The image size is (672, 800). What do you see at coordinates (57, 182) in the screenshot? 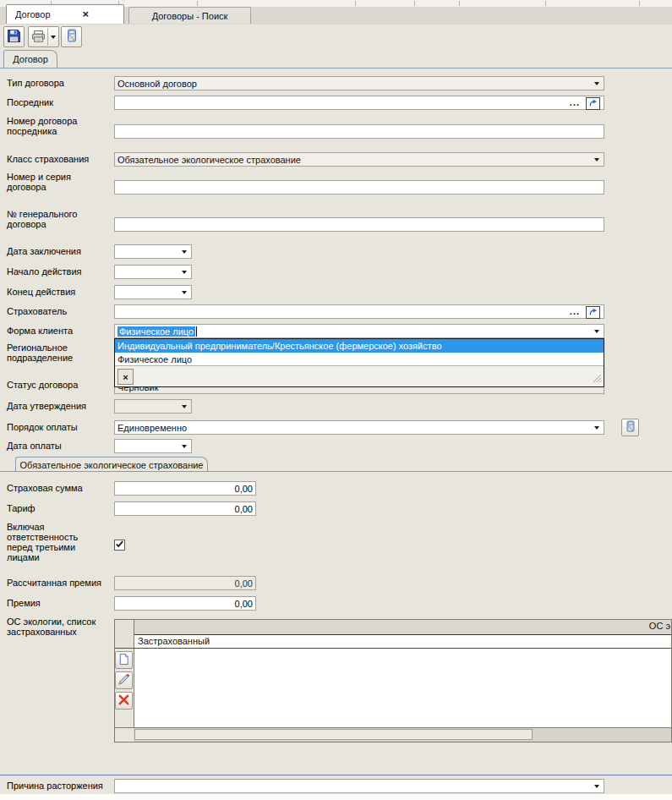
I see `contract-number-label: Номер и серия договора` at bounding box center [57, 182].